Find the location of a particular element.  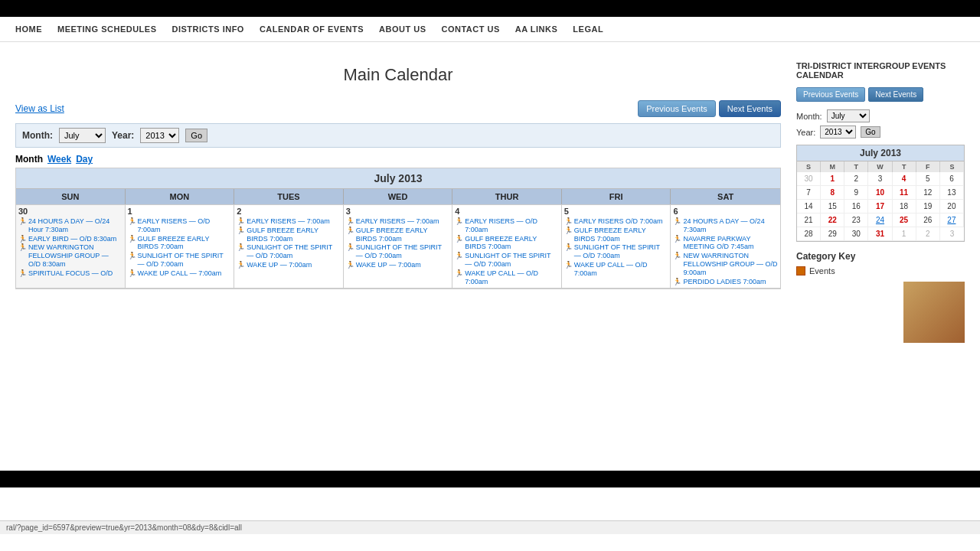

mini-cal-header: SMTWTFS is located at coordinates (880, 167).